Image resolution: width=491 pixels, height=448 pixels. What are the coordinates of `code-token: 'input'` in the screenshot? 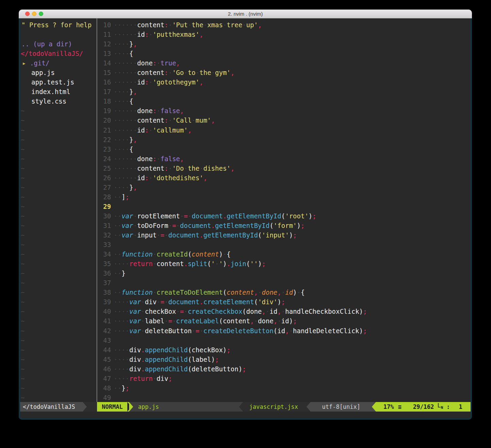 It's located at (275, 235).